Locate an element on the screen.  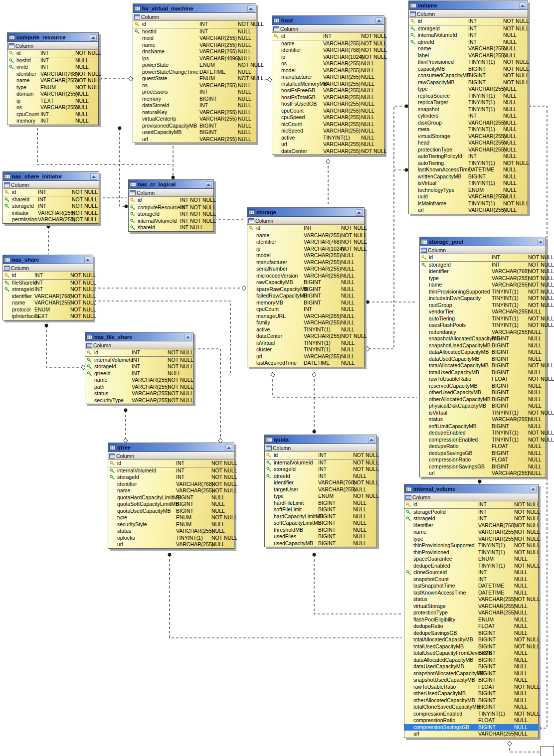
column-row-dedupeRatio: dedupeRatioFLOATNULL is located at coordinates (483, 447).